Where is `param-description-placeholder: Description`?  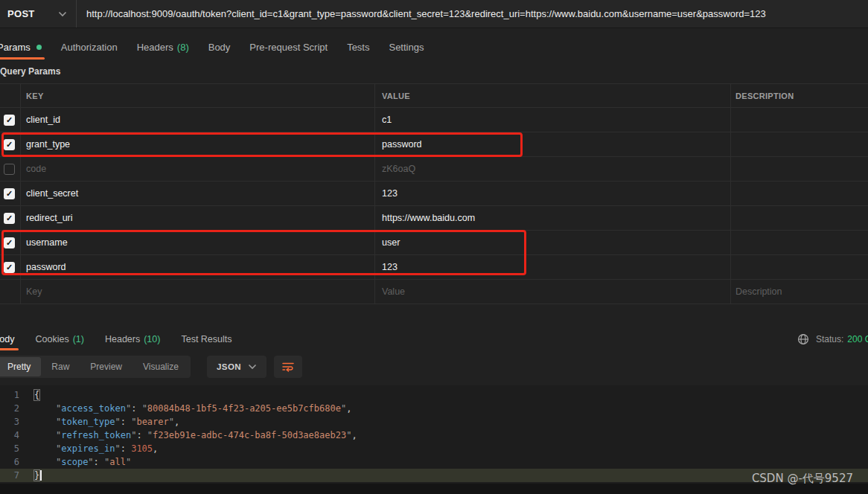
param-description-placeholder: Description is located at coordinates (800, 292).